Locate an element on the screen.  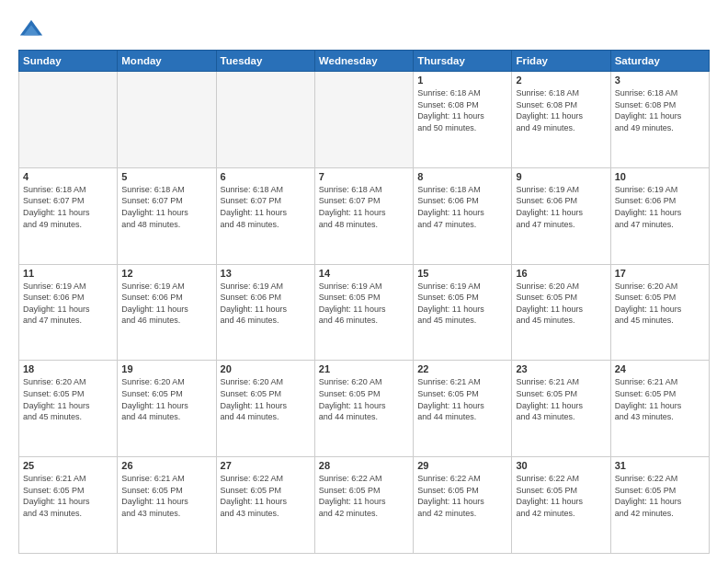
calendar-cell: 8Sunrise: 6:18 AM Sunset: 6:06 PM Daylig… is located at coordinates (463, 215).